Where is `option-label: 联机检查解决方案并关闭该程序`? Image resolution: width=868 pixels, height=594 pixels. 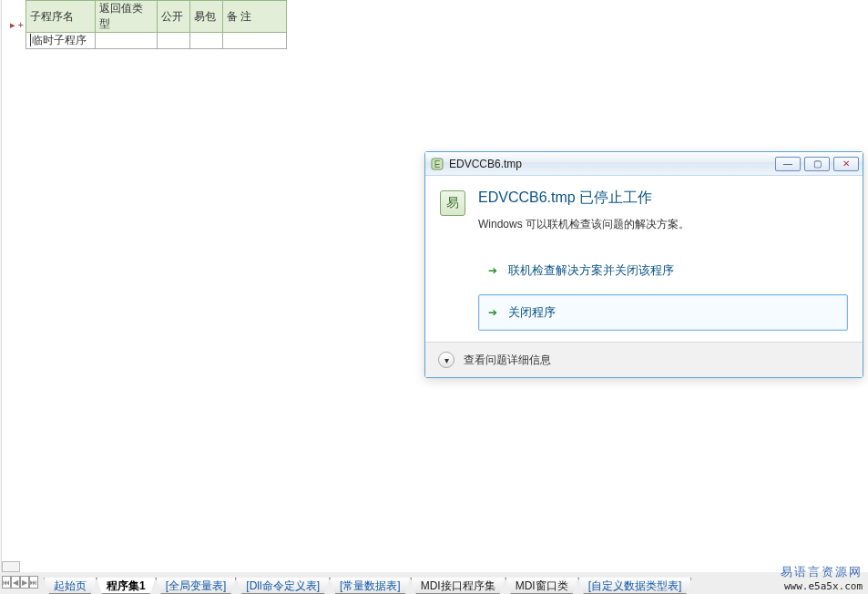 option-label: 联机检查解决方案并关闭该程序 is located at coordinates (591, 271).